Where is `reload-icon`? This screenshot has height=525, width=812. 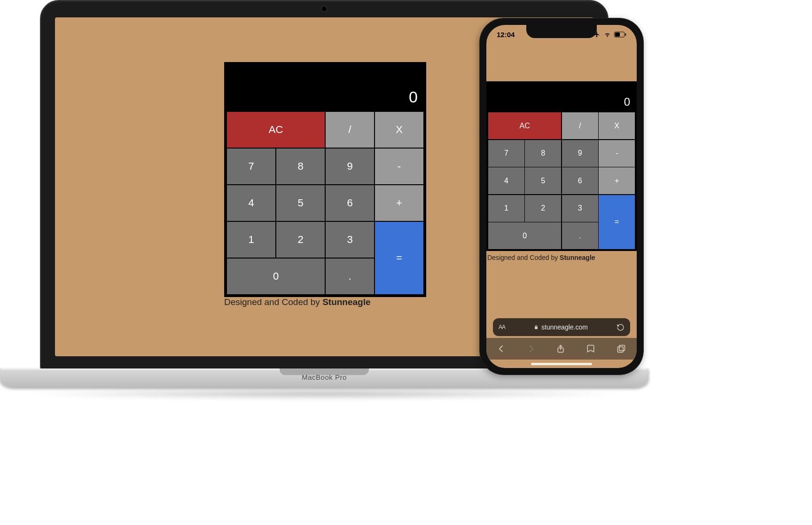 reload-icon is located at coordinates (620, 327).